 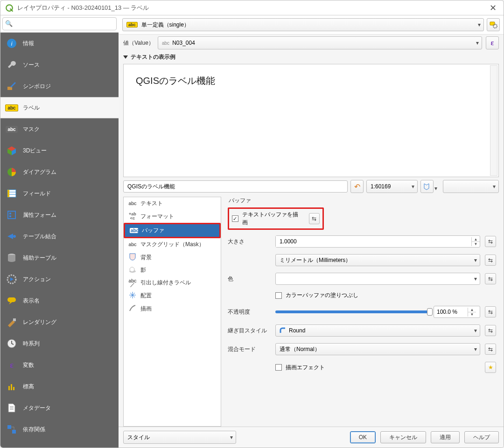 What do you see at coordinates (311, 56) in the screenshot?
I see `preview-disclosure: テキストの表示例` at bounding box center [311, 56].